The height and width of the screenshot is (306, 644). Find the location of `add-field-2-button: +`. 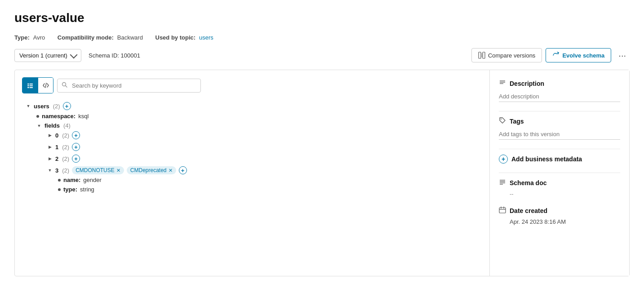

add-field-2-button: + is located at coordinates (76, 159).